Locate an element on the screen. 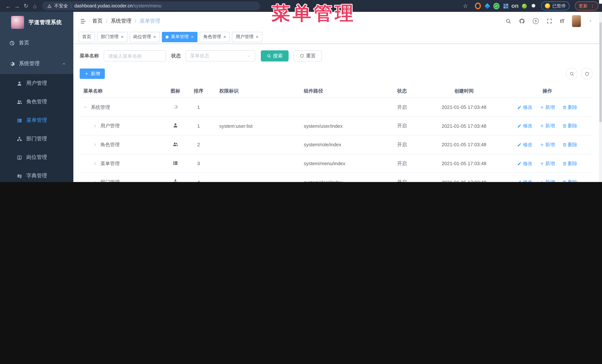 The image size is (602, 364). toggle-search-button is located at coordinates (572, 74).